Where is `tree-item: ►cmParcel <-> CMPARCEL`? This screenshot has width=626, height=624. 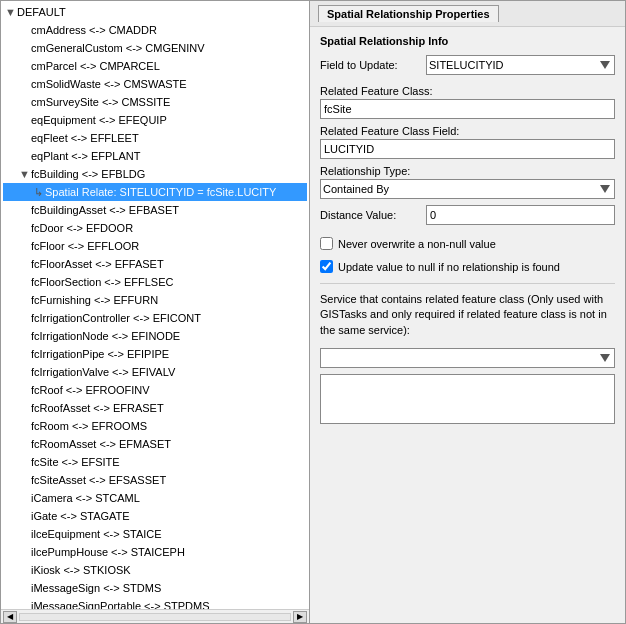
tree-item: ►cmParcel <-> CMPARCEL is located at coordinates (155, 66).